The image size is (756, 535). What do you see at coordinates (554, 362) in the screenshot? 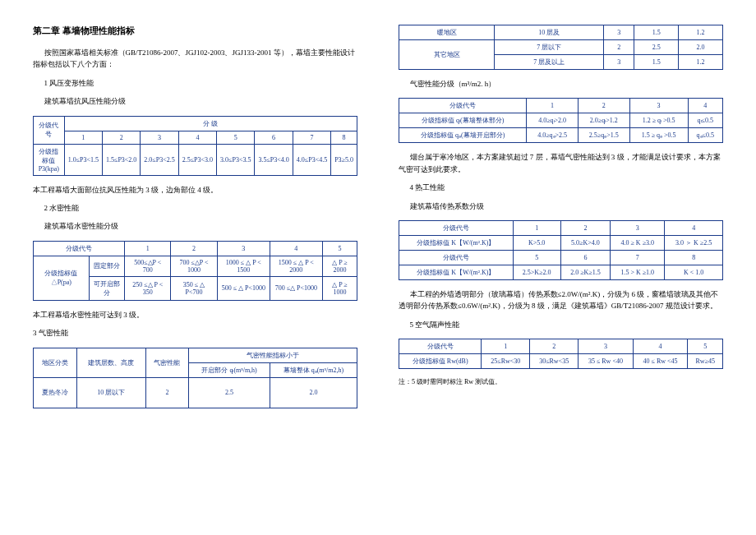
I see `v: 30≤Rw<35` at bounding box center [554, 362].